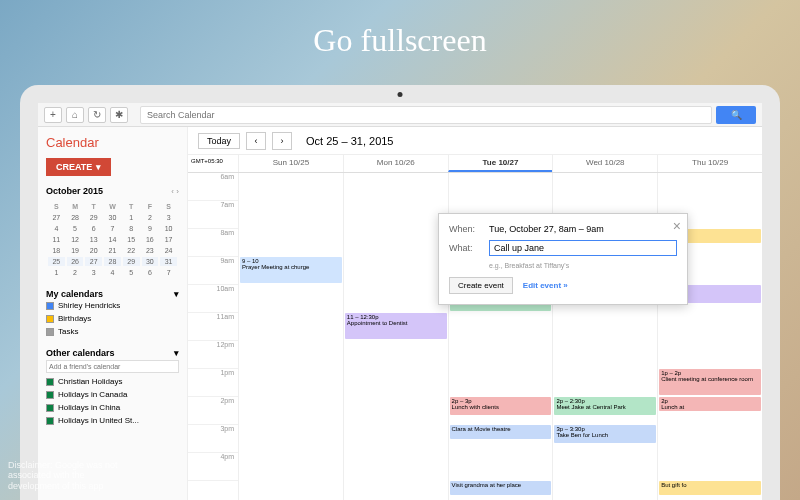  Describe the element at coordinates (481, 286) in the screenshot. I see `create-event-button: Create event` at that location.